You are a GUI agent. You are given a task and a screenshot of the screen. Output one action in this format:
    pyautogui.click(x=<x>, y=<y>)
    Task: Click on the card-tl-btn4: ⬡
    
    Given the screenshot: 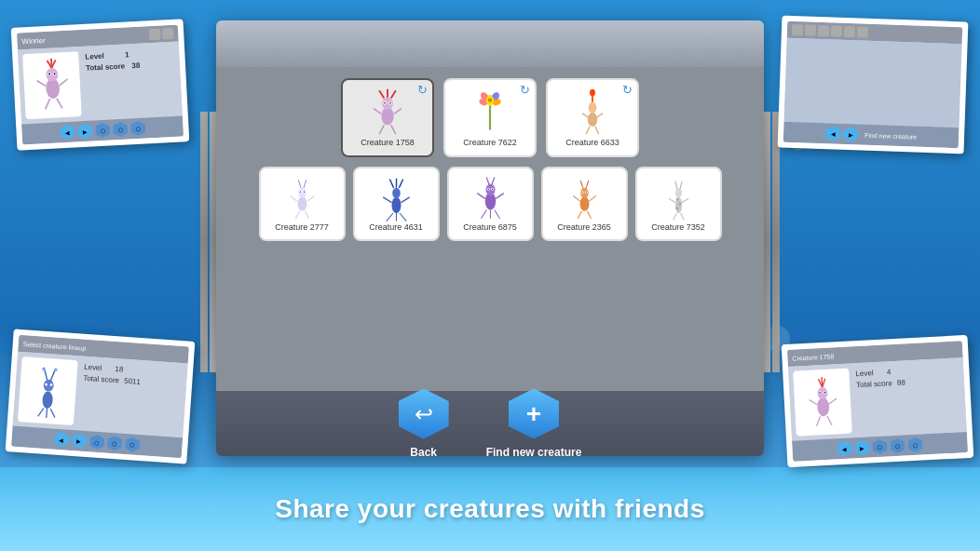 What is the action you would take?
    pyautogui.click(x=121, y=130)
    